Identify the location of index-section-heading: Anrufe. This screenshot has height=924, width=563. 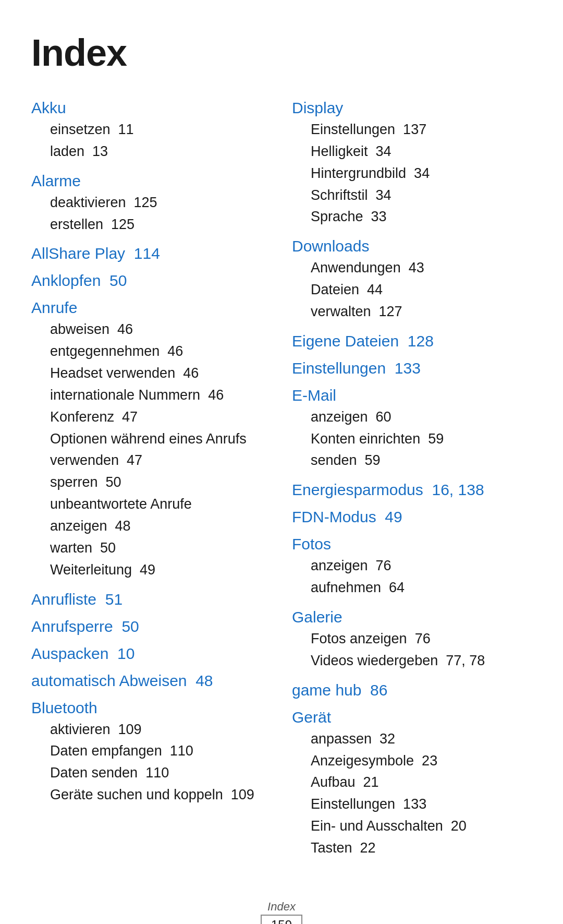
(151, 308).